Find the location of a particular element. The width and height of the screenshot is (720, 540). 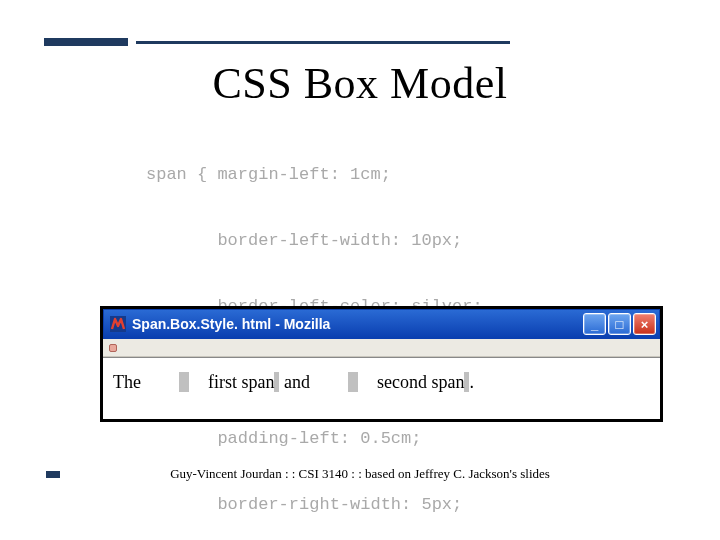

slide-title: CSS Box Model is located at coordinates (360, 84).